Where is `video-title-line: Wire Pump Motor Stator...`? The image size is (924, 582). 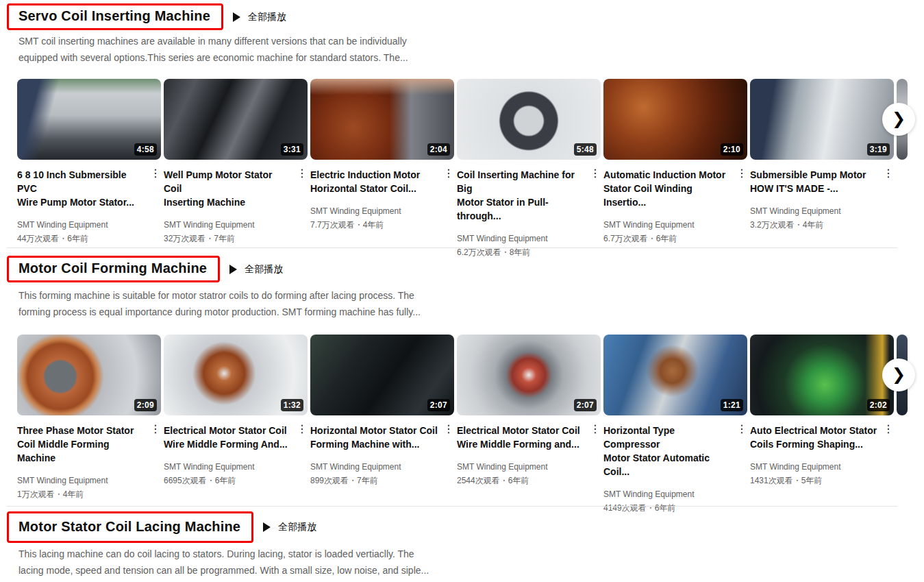
video-title-line: Wire Pump Motor Stator... is located at coordinates (82, 202).